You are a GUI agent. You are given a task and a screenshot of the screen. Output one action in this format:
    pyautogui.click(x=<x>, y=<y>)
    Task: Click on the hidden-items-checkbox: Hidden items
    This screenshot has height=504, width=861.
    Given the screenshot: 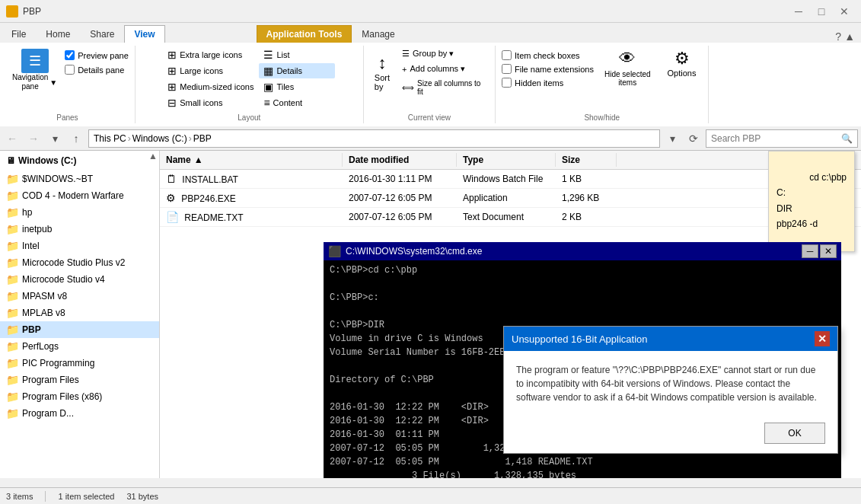 What is the action you would take?
    pyautogui.click(x=548, y=82)
    